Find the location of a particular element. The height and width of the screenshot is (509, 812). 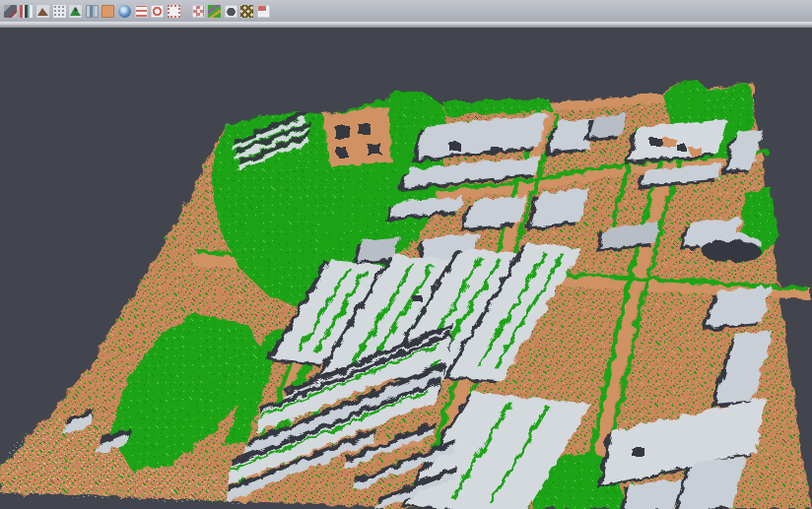

move-button is located at coordinates (26, 11).